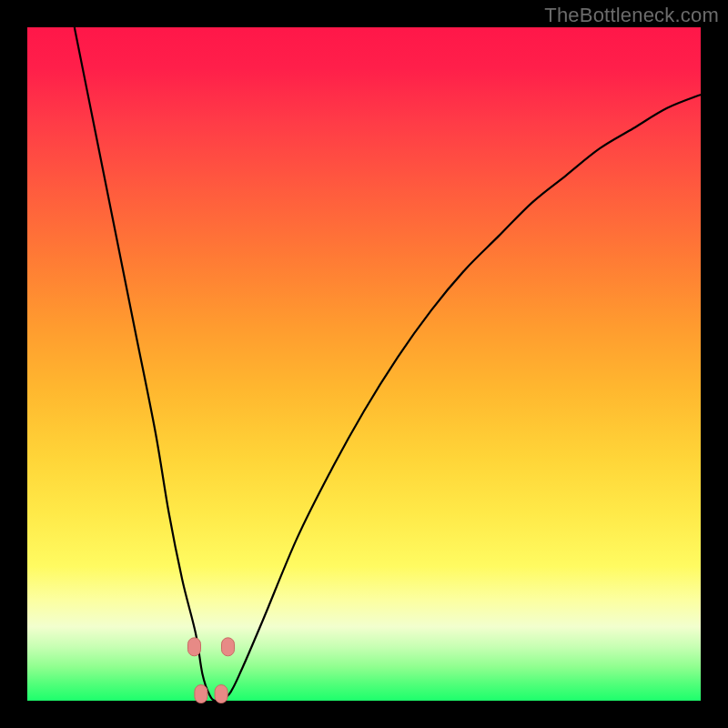 The height and width of the screenshot is (728, 728). Describe the element at coordinates (632, 15) in the screenshot. I see `watermark-text: TheBottleneck.com` at that location.